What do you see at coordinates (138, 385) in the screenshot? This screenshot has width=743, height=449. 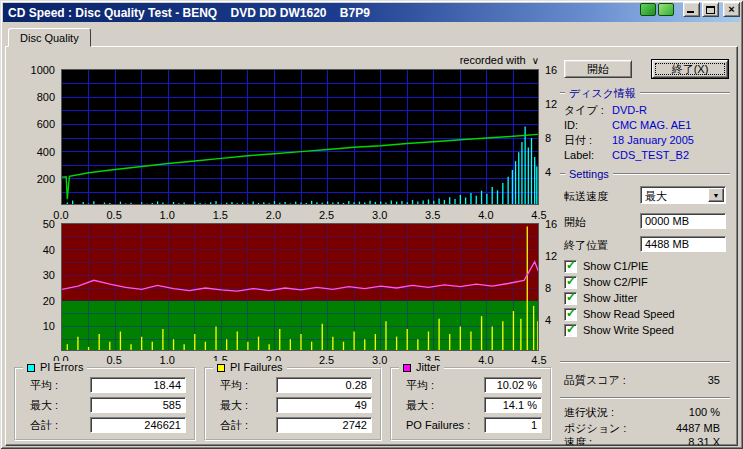 I see `stat-value: 18.44` at bounding box center [138, 385].